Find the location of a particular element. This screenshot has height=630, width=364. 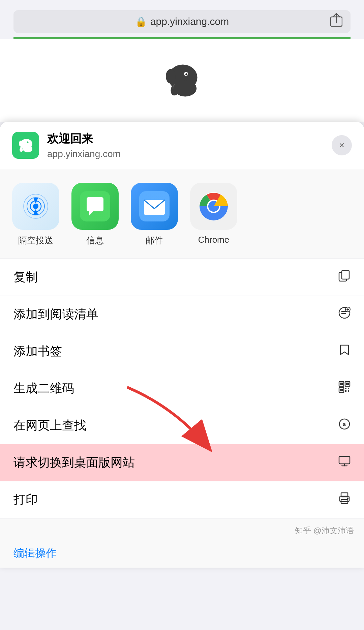

menu-item-qrcode: 生成二维码 is located at coordinates (182, 389).